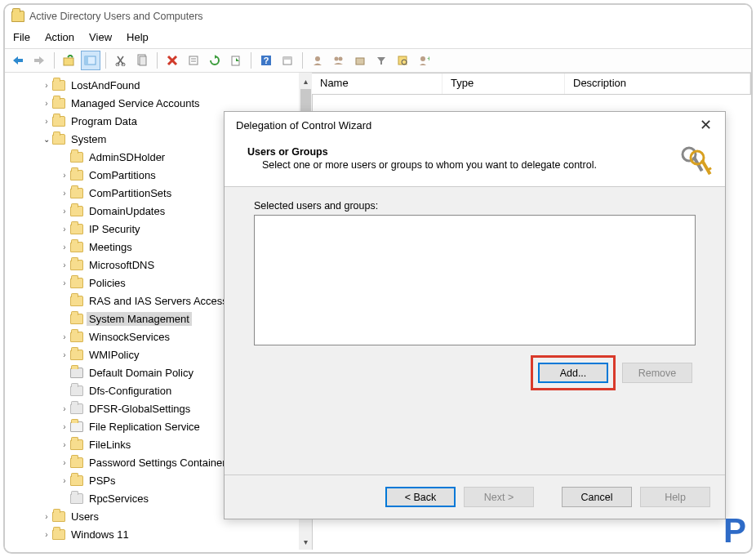  I want to click on ou-icon, so click(360, 60).